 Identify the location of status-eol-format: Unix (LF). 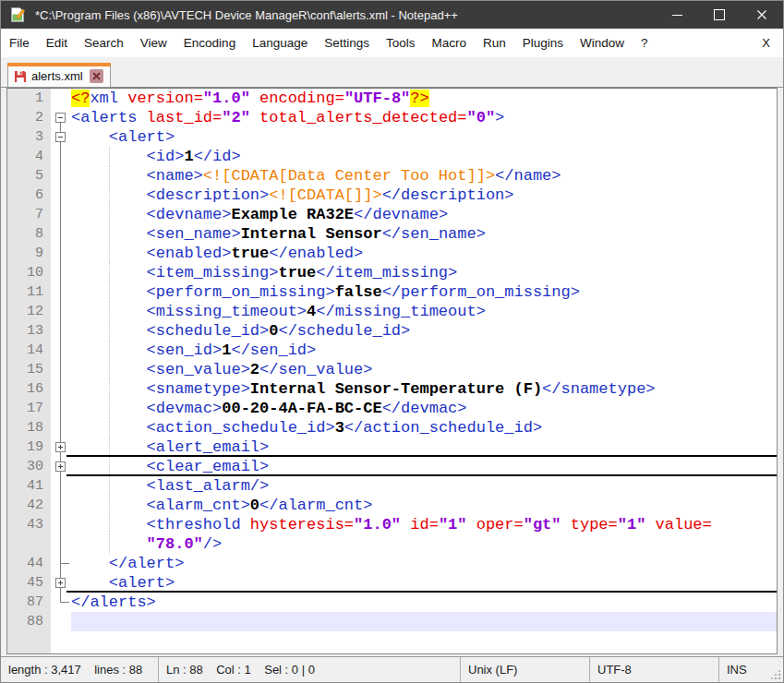
(525, 670).